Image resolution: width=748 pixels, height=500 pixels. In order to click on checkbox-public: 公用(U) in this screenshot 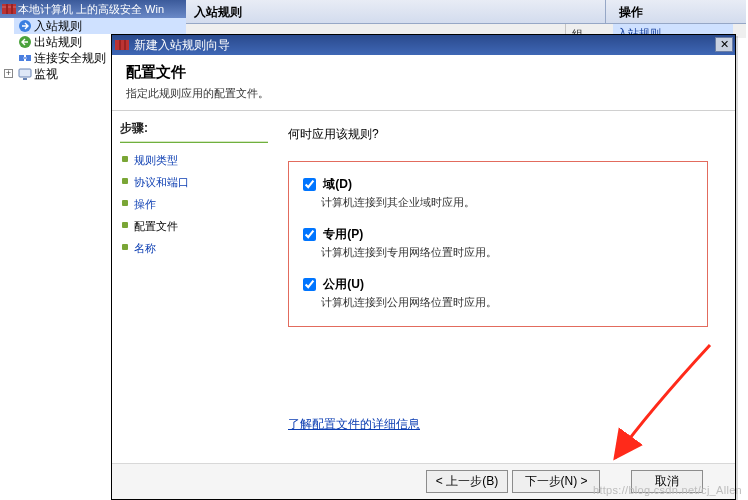, I will do `click(334, 284)`.